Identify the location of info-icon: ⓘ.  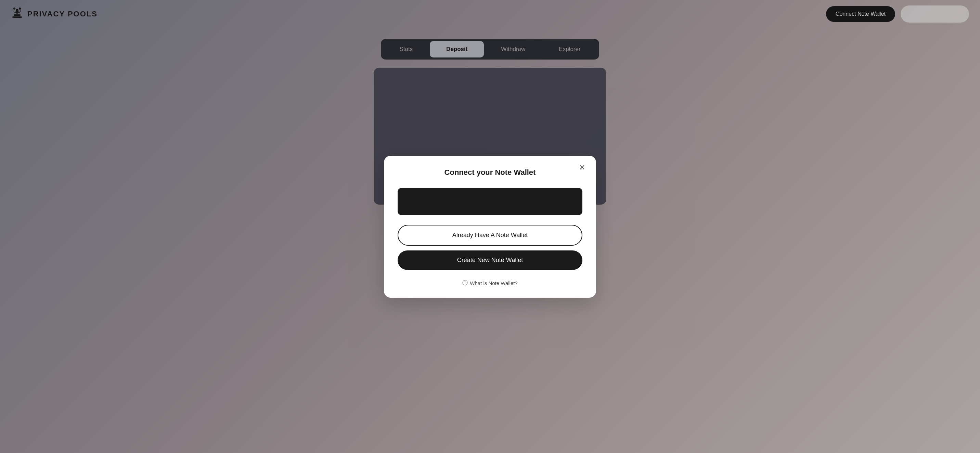
(465, 283).